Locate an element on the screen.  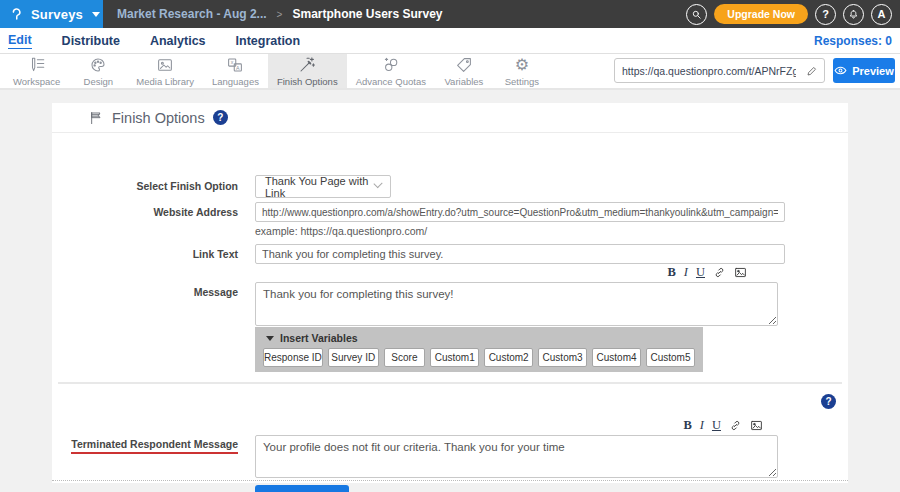
triangle-down-icon is located at coordinates (270, 338).